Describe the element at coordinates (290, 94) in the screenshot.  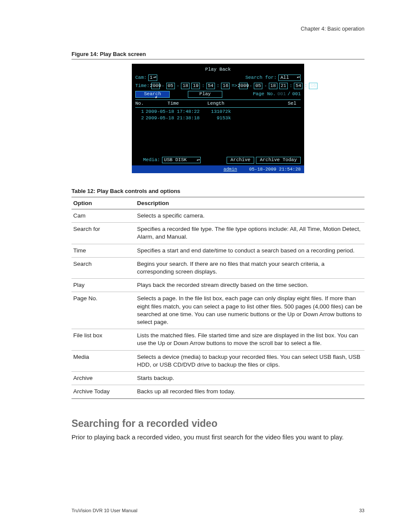
I see `page-sep: /` at that location.